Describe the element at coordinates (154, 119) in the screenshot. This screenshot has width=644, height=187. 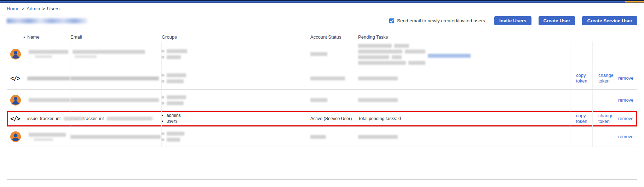
I see `service-user-email-suffix: :` at that location.